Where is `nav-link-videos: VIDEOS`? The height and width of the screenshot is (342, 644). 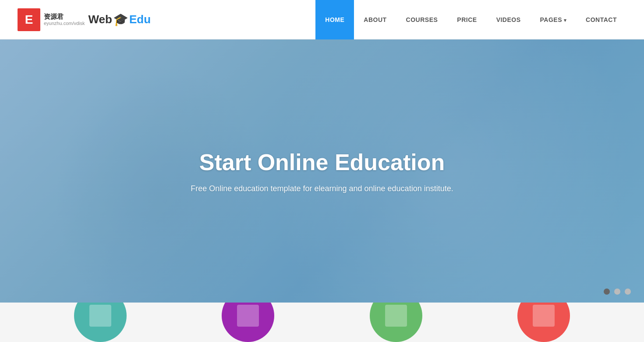
nav-link-videos: VIDEOS is located at coordinates (509, 20).